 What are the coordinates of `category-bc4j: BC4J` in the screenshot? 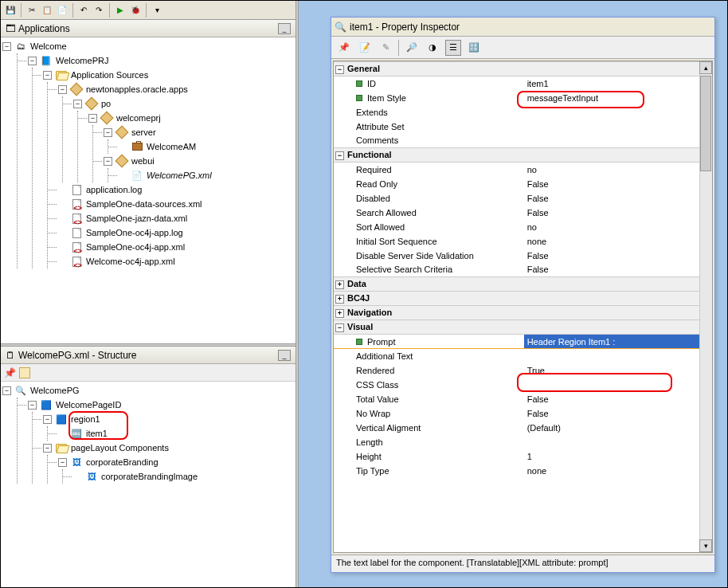 It's located at (358, 298).